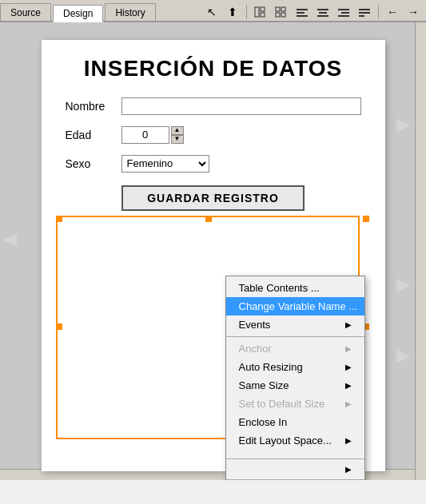 This screenshot has height=504, width=426. Describe the element at coordinates (213, 106) in the screenshot. I see `nombre-row: Nombre` at that location.